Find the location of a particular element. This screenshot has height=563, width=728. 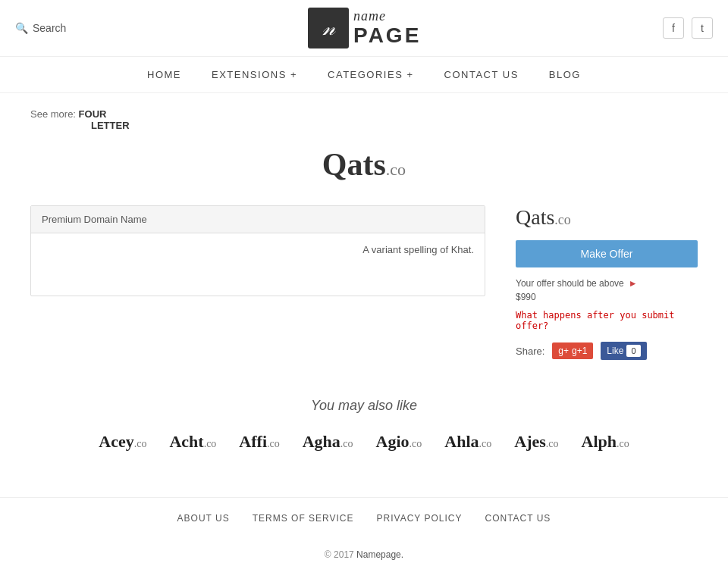

footer-brand-link: Namepage. is located at coordinates (380, 555).